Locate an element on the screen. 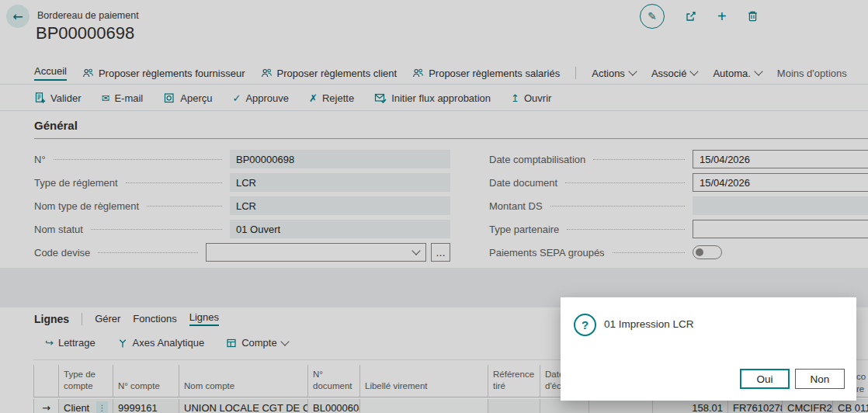 This screenshot has height=413, width=868. dialog-buttons: Oui Non is located at coordinates (792, 379).